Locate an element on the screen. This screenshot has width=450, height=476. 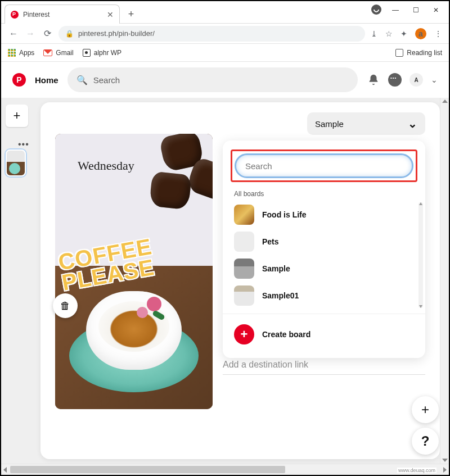
add-pin-button: + is located at coordinates (17, 116).